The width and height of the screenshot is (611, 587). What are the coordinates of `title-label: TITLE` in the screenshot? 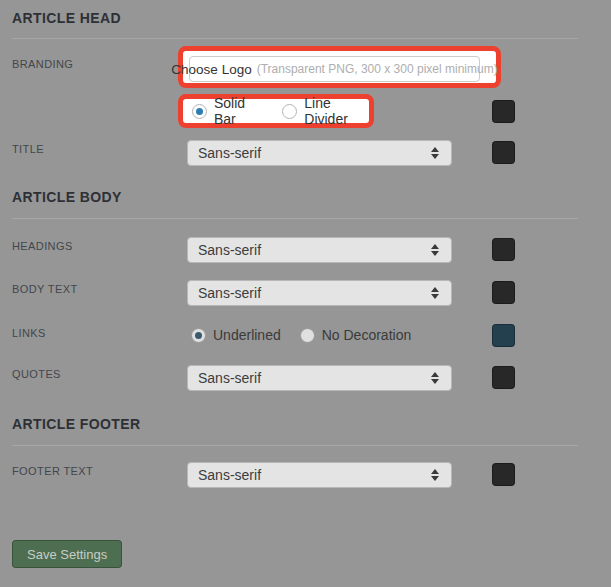 It's located at (28, 149).